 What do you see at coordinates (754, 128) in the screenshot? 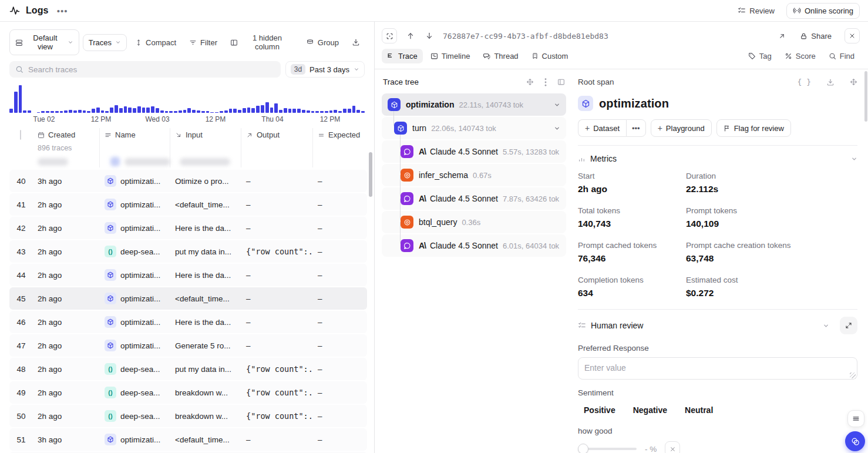
I see `flag-for-review-button: Flag for review` at bounding box center [754, 128].